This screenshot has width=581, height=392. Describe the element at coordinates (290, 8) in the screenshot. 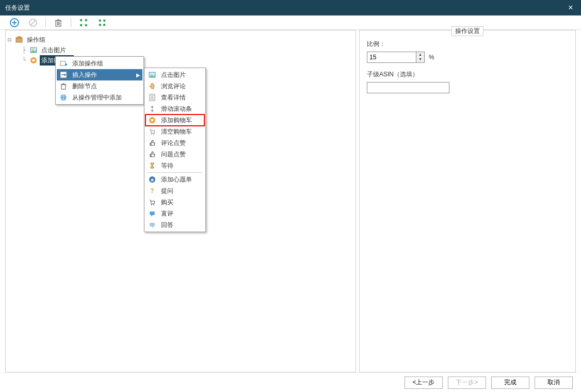

I see `titlebar: 任务设置 ×` at that location.